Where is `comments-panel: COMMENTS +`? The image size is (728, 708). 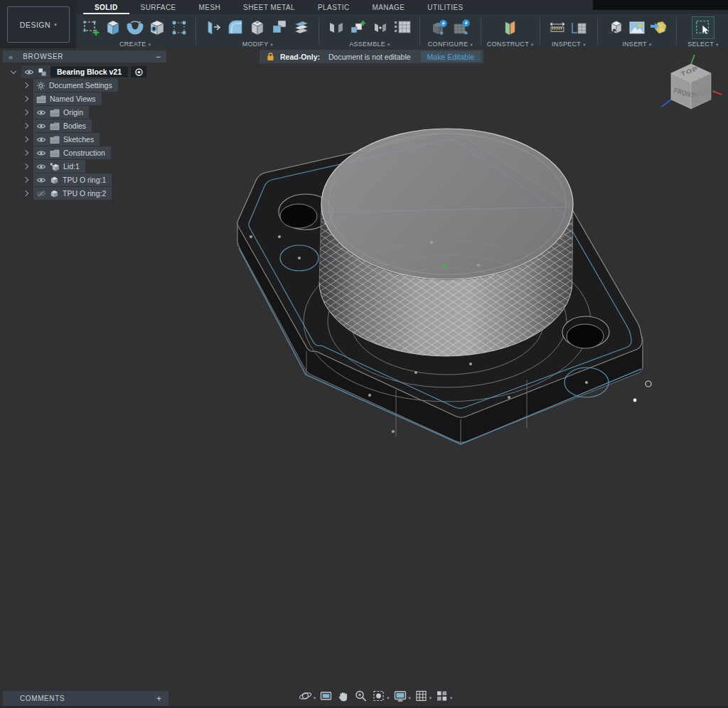 comments-panel: COMMENTS + is located at coordinates (85, 698).